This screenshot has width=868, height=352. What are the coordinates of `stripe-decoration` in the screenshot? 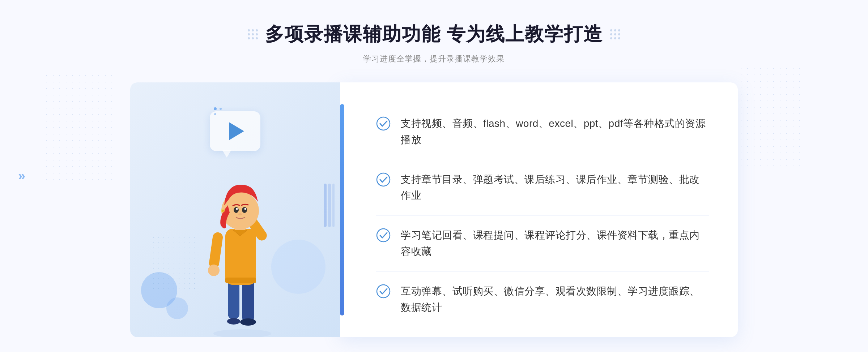 It's located at (329, 206).